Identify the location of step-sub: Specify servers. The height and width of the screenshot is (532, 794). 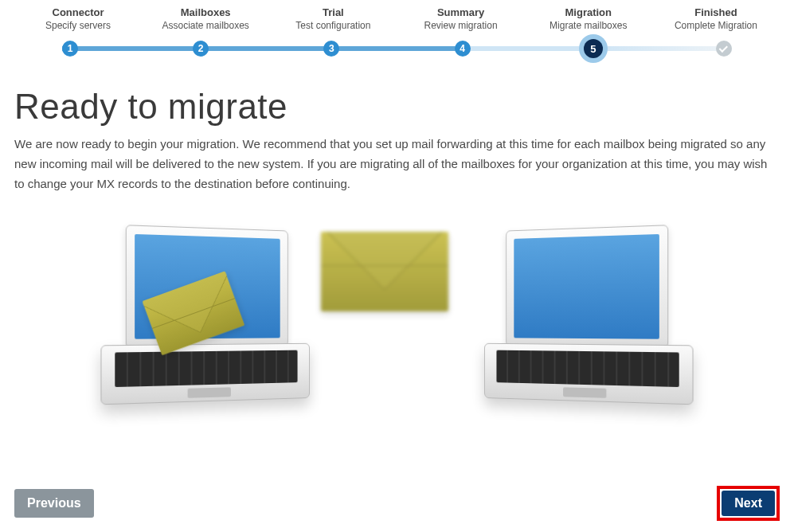
(78, 25).